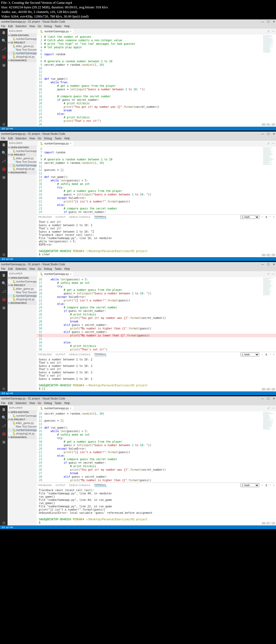 The width and height of the screenshot is (276, 644). What do you see at coordinates (156, 37) in the screenshot?
I see `code-line: 1# limit the number of guesses` at bounding box center [156, 37].